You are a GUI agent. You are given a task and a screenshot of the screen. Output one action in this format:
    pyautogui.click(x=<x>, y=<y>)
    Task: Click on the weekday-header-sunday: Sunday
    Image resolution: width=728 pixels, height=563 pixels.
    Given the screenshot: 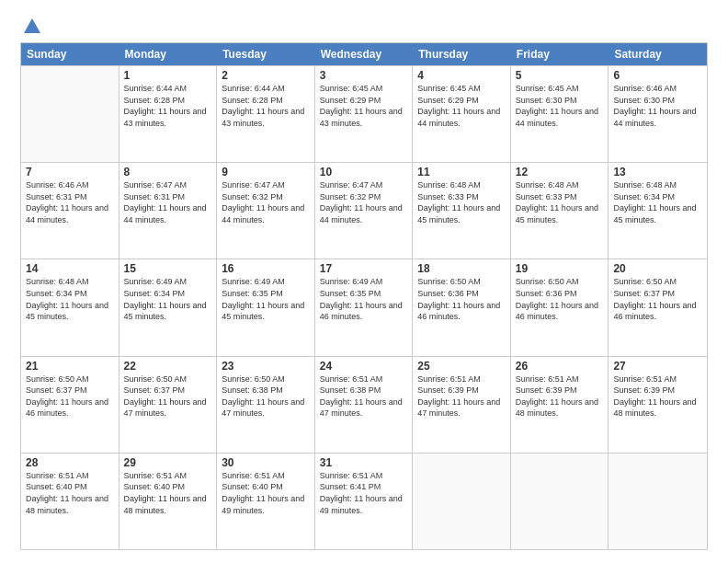 What is the action you would take?
    pyautogui.click(x=70, y=54)
    